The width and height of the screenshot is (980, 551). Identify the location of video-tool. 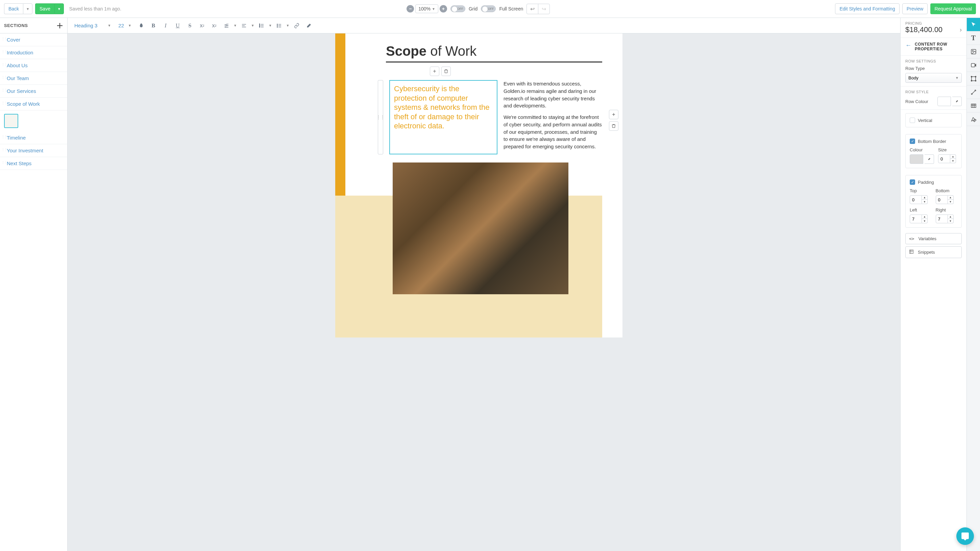
(973, 65).